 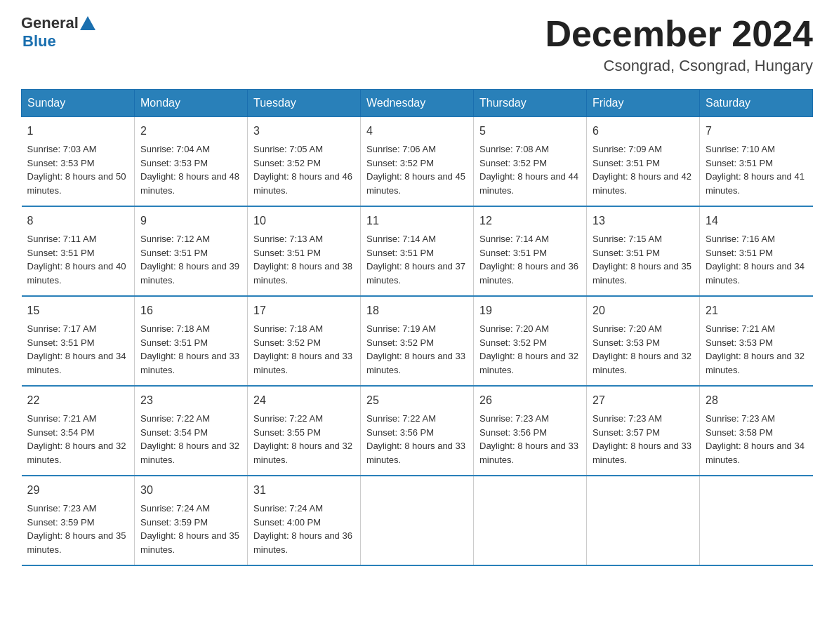 I want to click on calendar-cell: 21Sunrise: 7:21 AMSunset: 3:53 PMDayligh…, so click(x=757, y=341).